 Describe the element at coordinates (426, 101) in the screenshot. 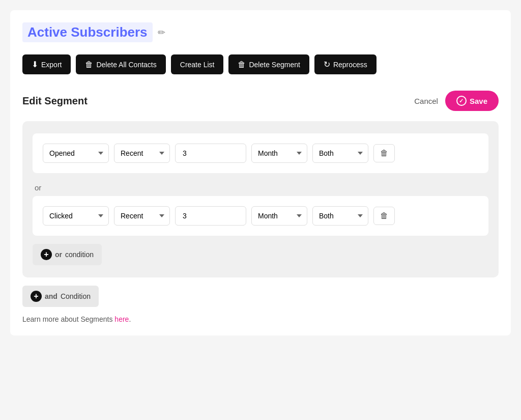

I see `cancel-button: Cancel` at that location.